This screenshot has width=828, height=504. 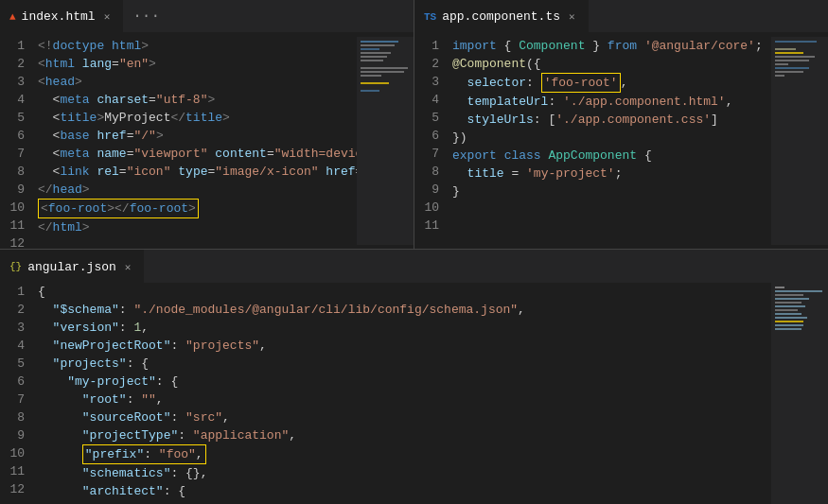 I want to click on code-line: "my-project": {, so click(x=405, y=382).